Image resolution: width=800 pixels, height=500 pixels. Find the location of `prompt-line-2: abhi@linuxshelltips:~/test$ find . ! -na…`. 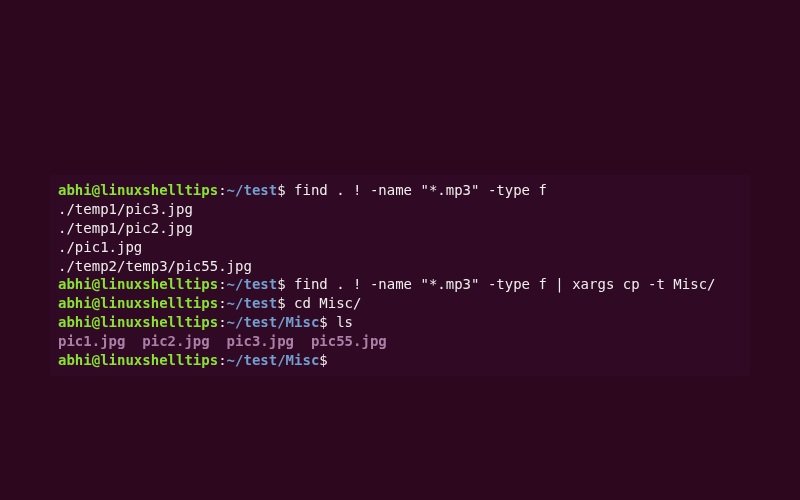

prompt-line-2: abhi@linuxshelltips:~/test$ find . ! -na… is located at coordinates (400, 284).